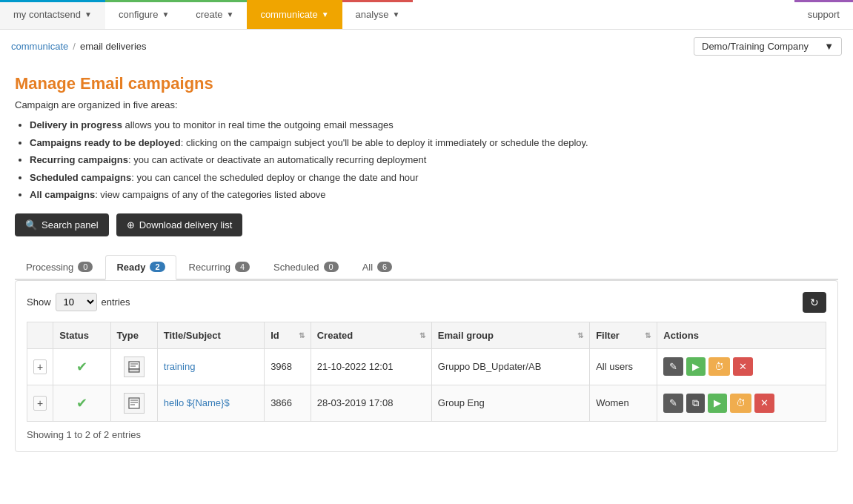 This screenshot has height=504, width=853. What do you see at coordinates (427, 366) in the screenshot?
I see `table-row: + ✔` at bounding box center [427, 366].